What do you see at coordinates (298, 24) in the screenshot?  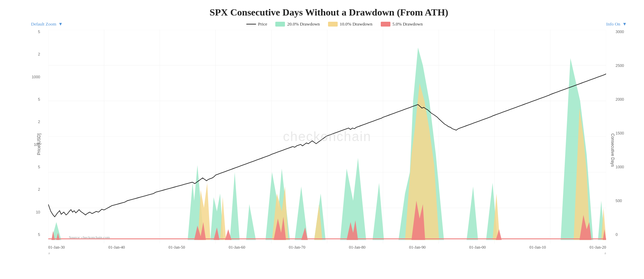 I see `legend-20pct: 20.0% Drawdown` at bounding box center [298, 24].